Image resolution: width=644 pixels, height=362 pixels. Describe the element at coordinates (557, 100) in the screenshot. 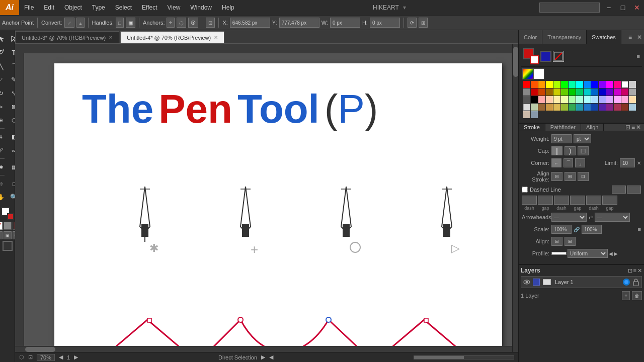

I see `swatch-light-yellow` at that location.